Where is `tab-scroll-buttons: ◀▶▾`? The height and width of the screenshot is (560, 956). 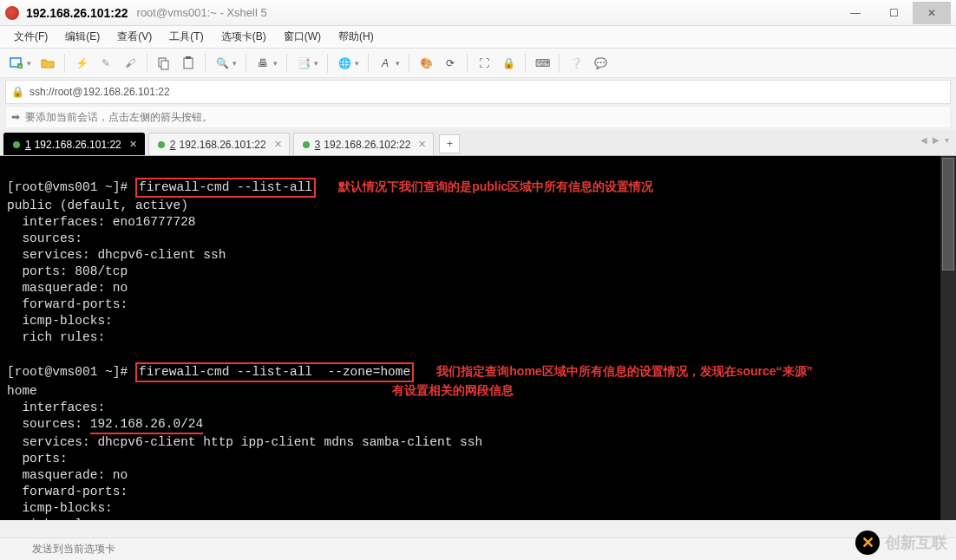
tab-scroll-buttons: ◀▶▾ is located at coordinates (935, 140).